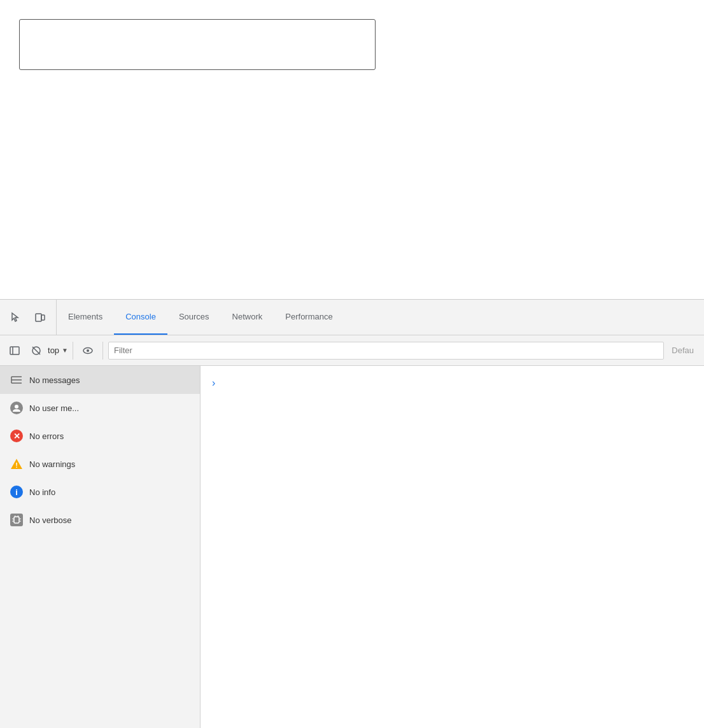 This screenshot has height=728, width=704. Describe the element at coordinates (17, 436) in the screenshot. I see `error-icon: ✕` at that location.